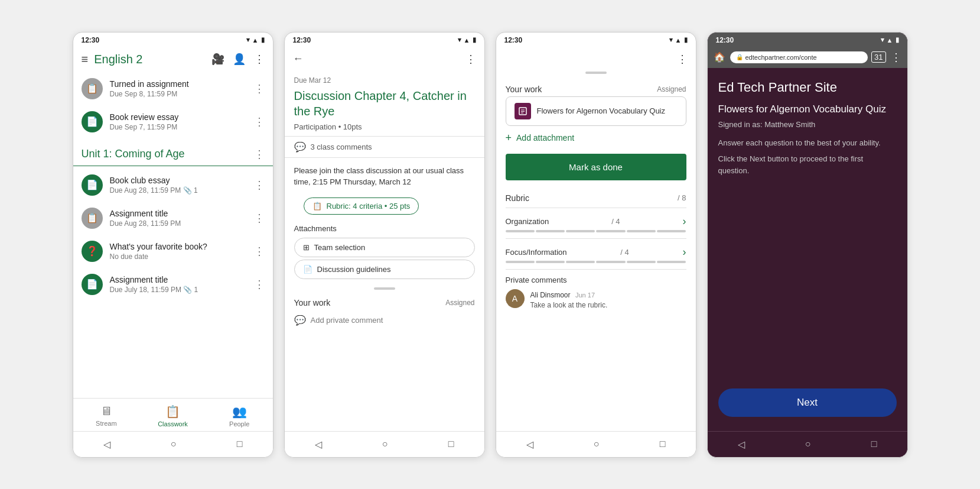 The image size is (980, 489). Describe the element at coordinates (523, 111) in the screenshot. I see `quiz-icon-box` at that location.